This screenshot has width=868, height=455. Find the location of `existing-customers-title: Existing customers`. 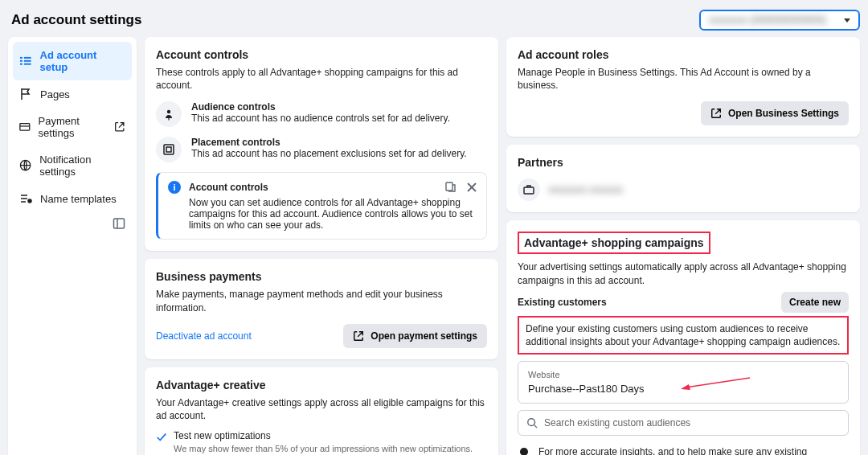

existing-customers-title: Existing customers is located at coordinates (563, 302).